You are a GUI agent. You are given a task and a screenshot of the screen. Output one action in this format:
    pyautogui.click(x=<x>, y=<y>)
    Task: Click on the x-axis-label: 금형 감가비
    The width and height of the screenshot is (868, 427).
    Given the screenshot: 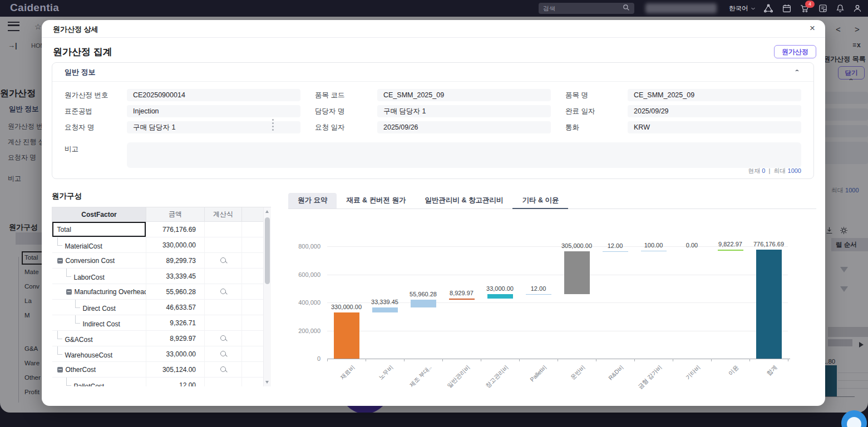 What is the action you would take?
    pyautogui.click(x=642, y=385)
    